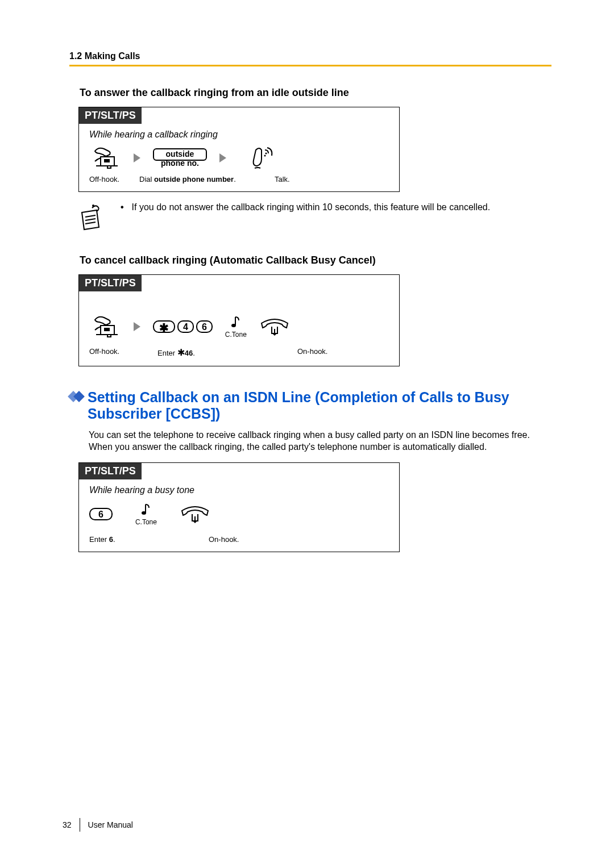  I want to click on procedure-condition: While hearing a busy tone, so click(239, 490).